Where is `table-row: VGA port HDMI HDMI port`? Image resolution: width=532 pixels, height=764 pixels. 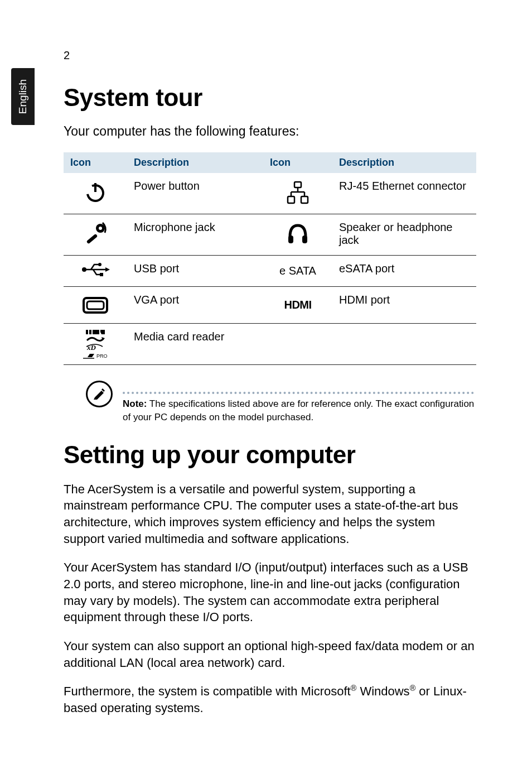
table-row: VGA port HDMI HDMI port is located at coordinates (270, 305).